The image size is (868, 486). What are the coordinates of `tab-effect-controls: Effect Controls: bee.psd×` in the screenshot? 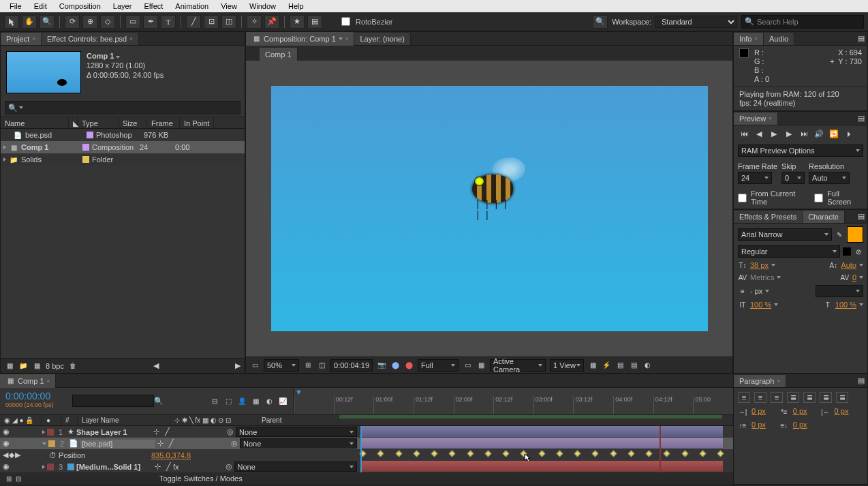 It's located at (90, 39).